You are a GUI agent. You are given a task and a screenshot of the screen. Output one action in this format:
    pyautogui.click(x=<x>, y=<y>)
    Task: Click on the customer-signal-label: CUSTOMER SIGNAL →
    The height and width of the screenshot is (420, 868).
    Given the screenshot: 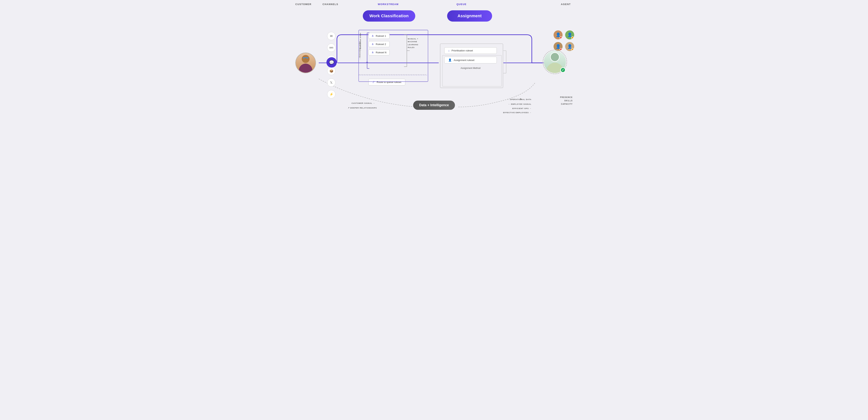 What is the action you would take?
    pyautogui.click(x=363, y=103)
    